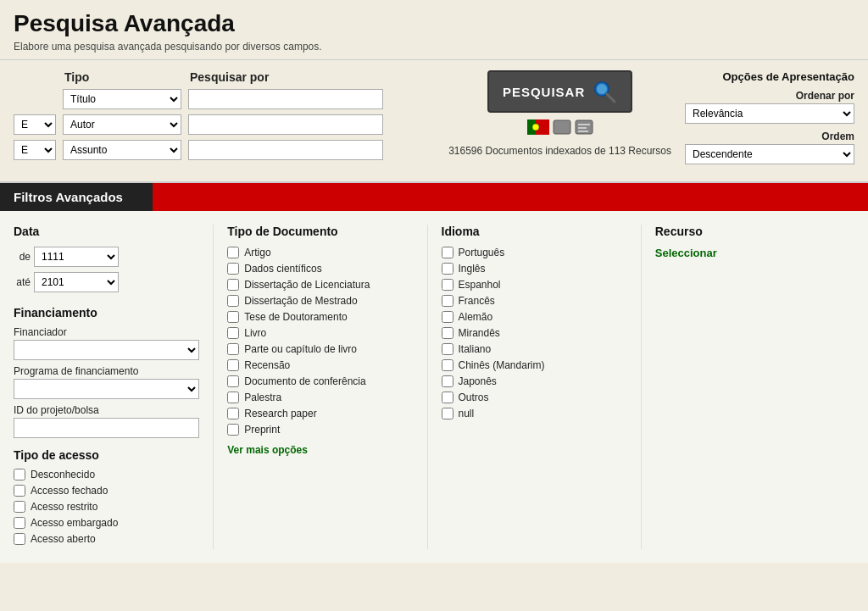 The height and width of the screenshot is (611, 868). What do you see at coordinates (534, 414) in the screenshot?
I see `idioma-null: null` at bounding box center [534, 414].